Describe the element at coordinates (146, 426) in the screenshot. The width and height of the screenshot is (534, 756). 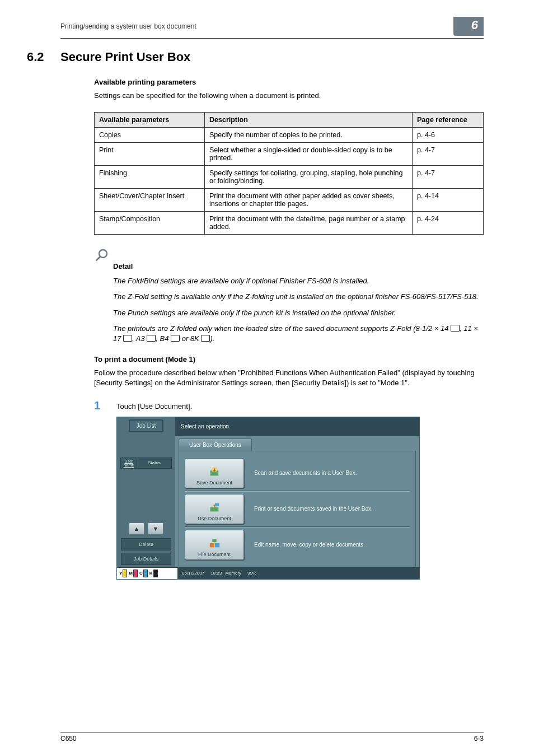
I see `job-list-button: Job List` at that location.